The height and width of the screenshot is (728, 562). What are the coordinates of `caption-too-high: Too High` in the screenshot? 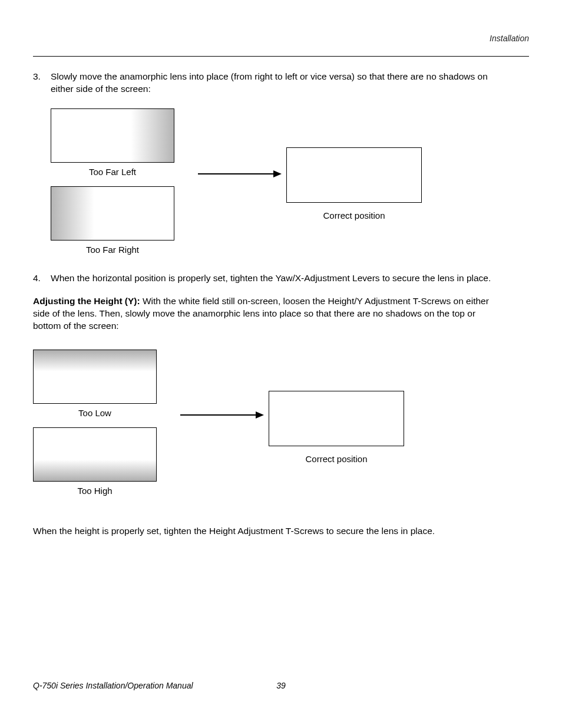 It's located at (95, 491).